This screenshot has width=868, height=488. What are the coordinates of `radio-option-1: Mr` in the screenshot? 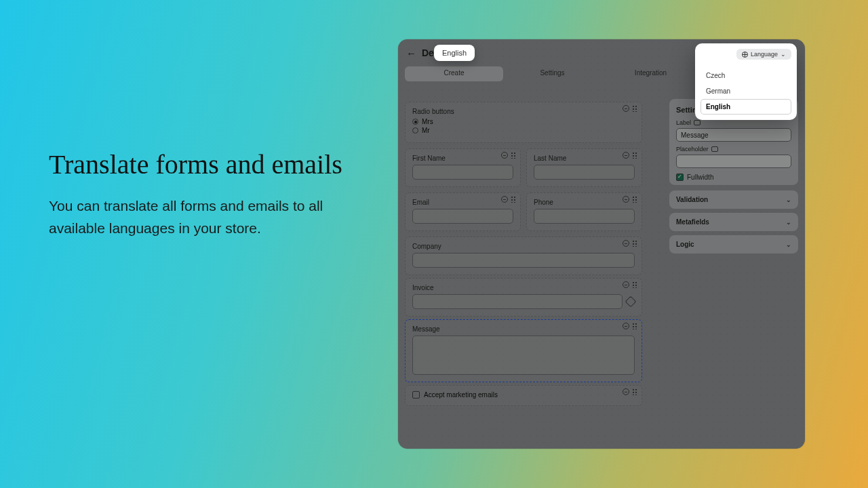 It's located at (524, 130).